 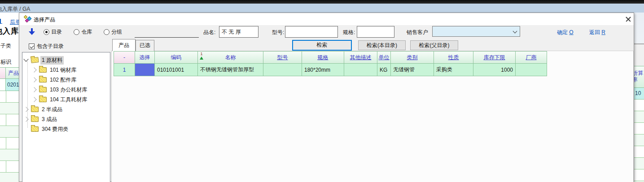 What do you see at coordinates (639, 94) in the screenshot?
I see `background-right-cell: 10` at bounding box center [639, 94].